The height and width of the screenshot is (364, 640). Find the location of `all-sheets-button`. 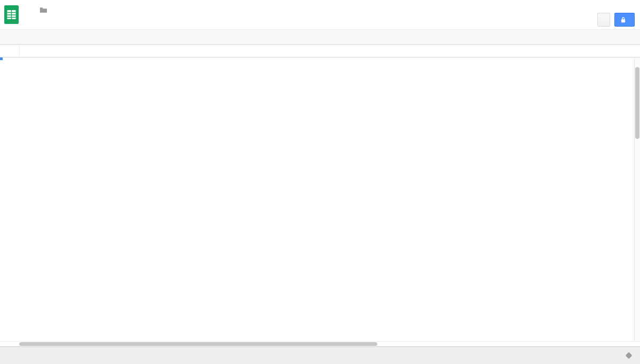

all-sheets-button is located at coordinates (39, 355).